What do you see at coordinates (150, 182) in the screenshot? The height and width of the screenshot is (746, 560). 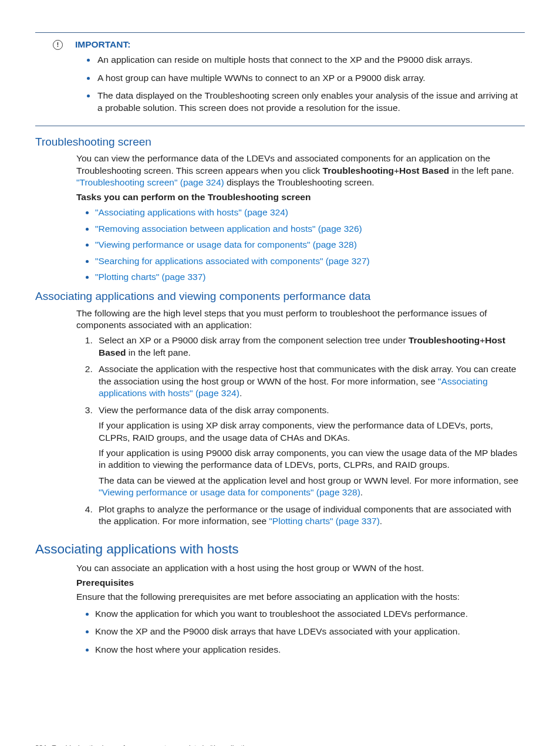 I see `link-troubleshooting-screen: "Troubleshooting screen" (page 324)` at bounding box center [150, 182].